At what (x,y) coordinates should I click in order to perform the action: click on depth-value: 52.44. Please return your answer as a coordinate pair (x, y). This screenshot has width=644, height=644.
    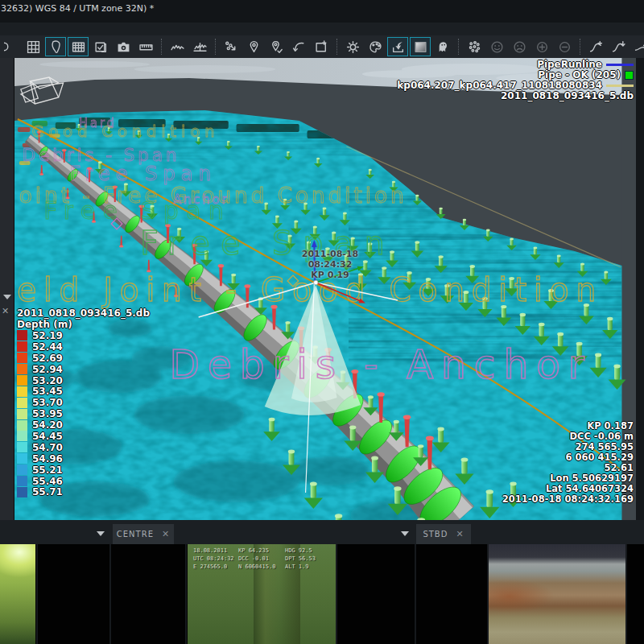
    Looking at the image, I should click on (47, 347).